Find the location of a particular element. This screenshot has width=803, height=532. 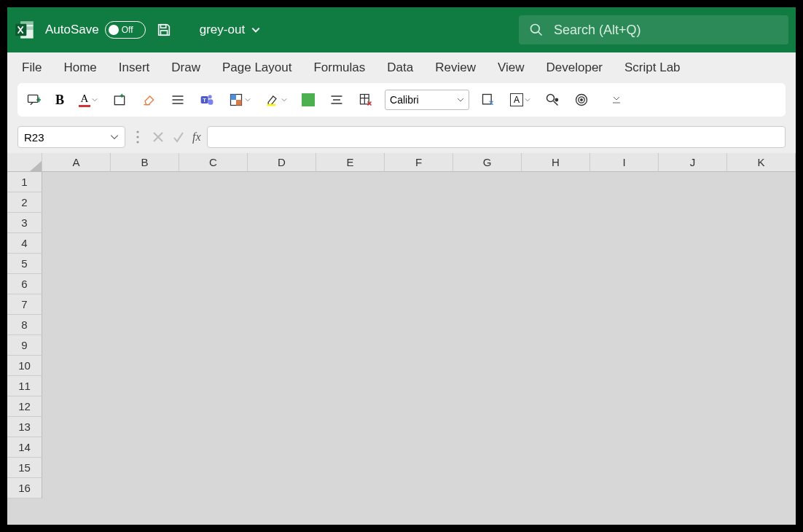

name-box-value: R23 is located at coordinates (34, 137).